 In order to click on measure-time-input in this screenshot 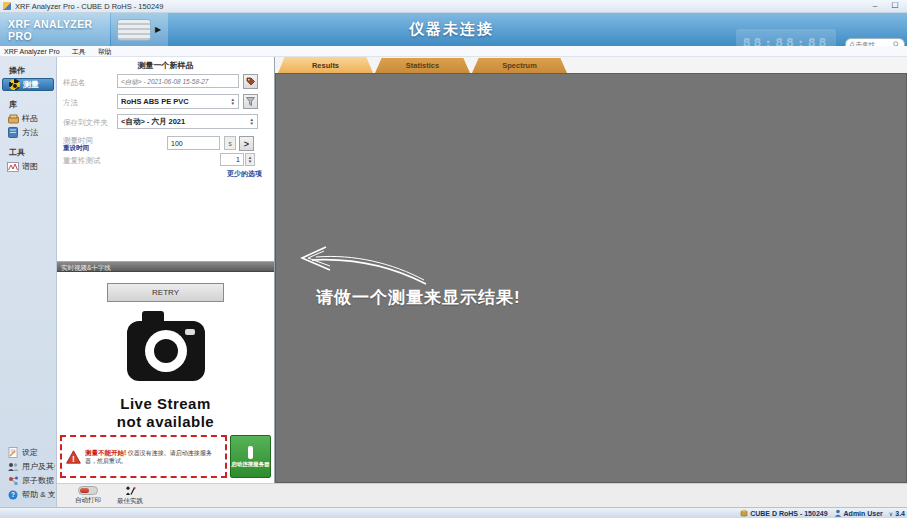, I will do `click(194, 143)`.